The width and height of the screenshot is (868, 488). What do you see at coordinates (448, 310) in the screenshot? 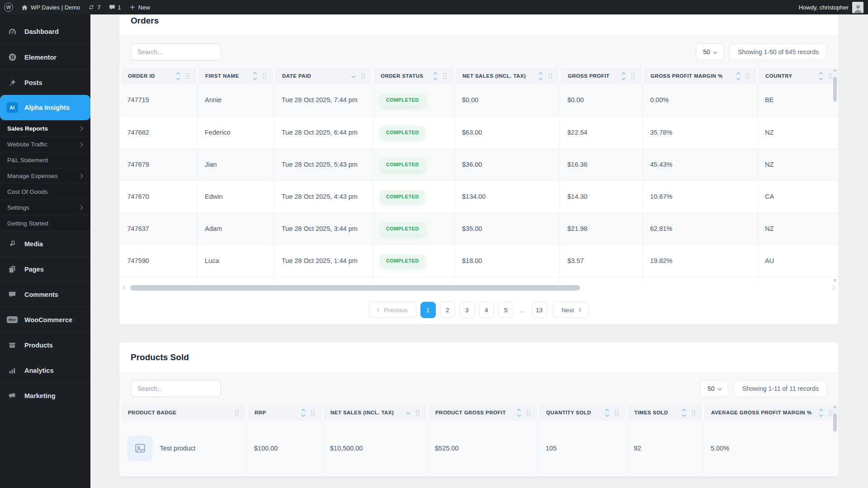
I see `page-button: 2` at bounding box center [448, 310].